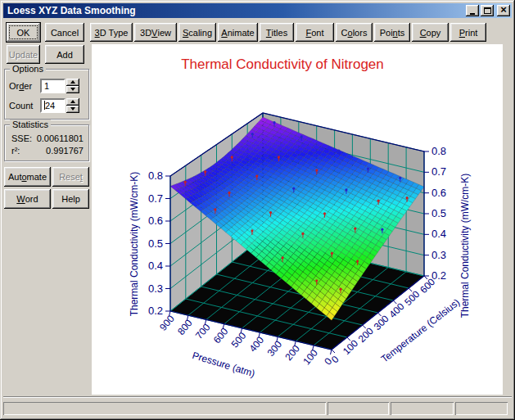 The width and height of the screenshot is (515, 420). Describe the element at coordinates (72, 11) in the screenshot. I see `window-title: Loess XYZ Data Smoothing` at that location.